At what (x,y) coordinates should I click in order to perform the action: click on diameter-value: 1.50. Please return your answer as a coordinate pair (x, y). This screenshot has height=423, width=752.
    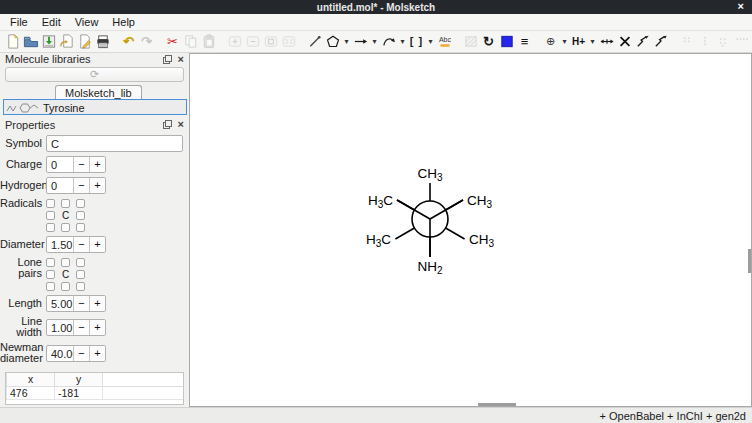
    Looking at the image, I should click on (60, 244).